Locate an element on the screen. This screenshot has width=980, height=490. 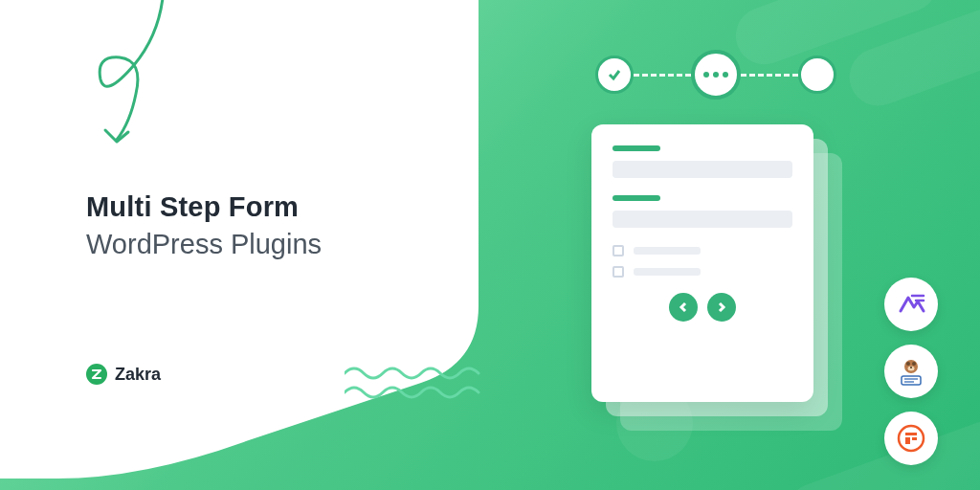
chevron-right-icon is located at coordinates (722, 307).